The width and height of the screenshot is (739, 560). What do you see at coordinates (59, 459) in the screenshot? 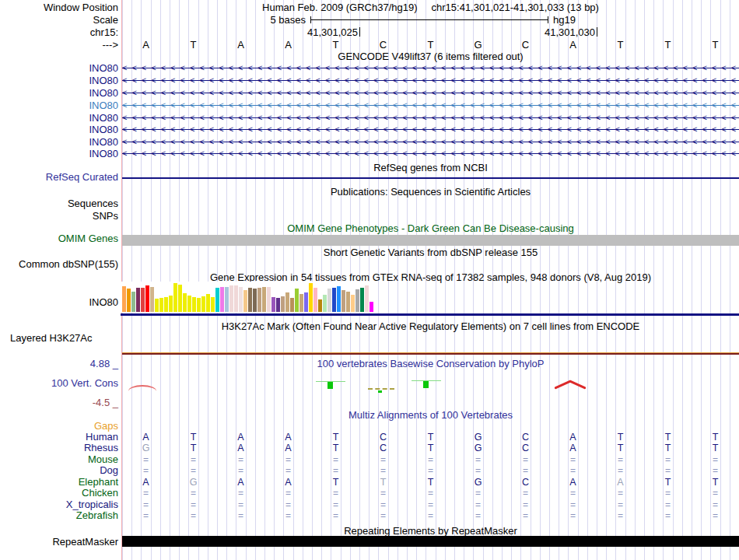
I see `multiz-species-label: Mouse` at bounding box center [59, 459].